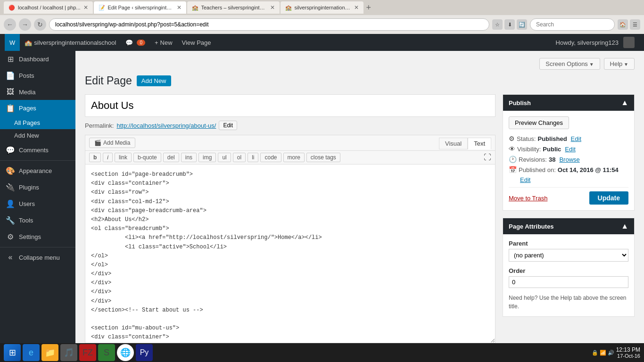 The width and height of the screenshot is (644, 362). Describe the element at coordinates (38, 92) in the screenshot. I see `sidebar-item-media: 🖼 Media` at that location.